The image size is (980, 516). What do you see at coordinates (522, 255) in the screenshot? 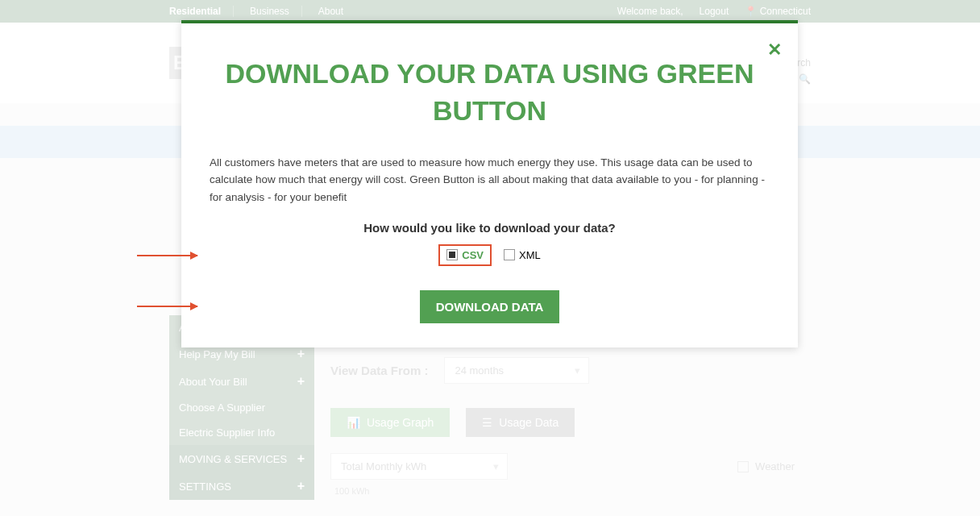
I see `radio-xml: XML` at bounding box center [522, 255].